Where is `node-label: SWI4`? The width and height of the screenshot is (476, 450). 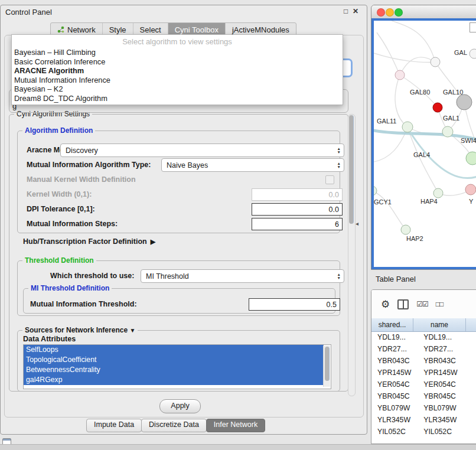 node-label: SWI4 is located at coordinates (468, 141).